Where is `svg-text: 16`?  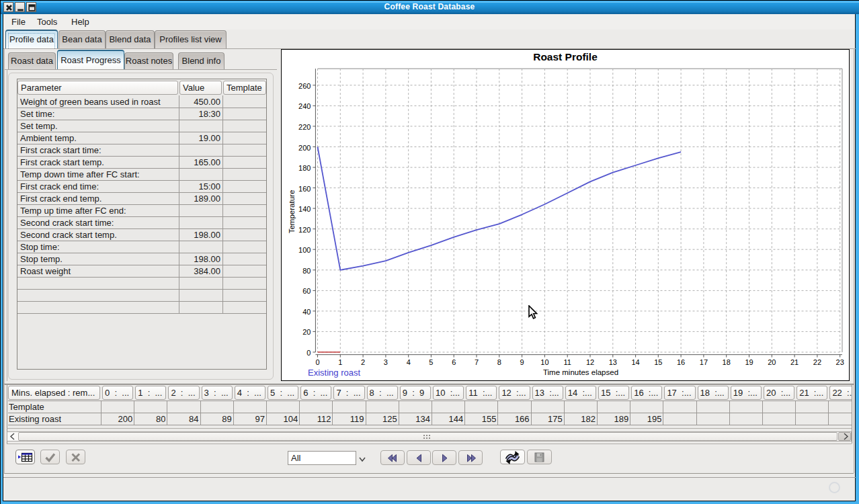
svg-text: 16 is located at coordinates (681, 362).